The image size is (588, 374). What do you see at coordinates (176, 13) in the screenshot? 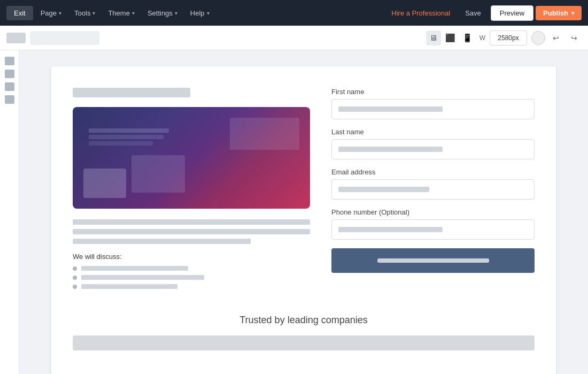
I see `settings-chevron-icon: ▾` at bounding box center [176, 13].